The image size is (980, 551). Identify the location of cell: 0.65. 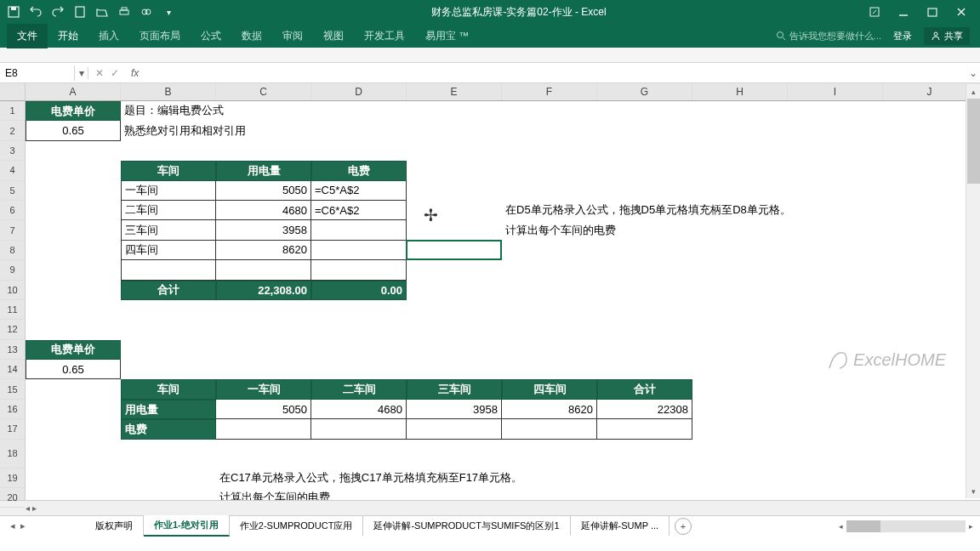
(73, 369).